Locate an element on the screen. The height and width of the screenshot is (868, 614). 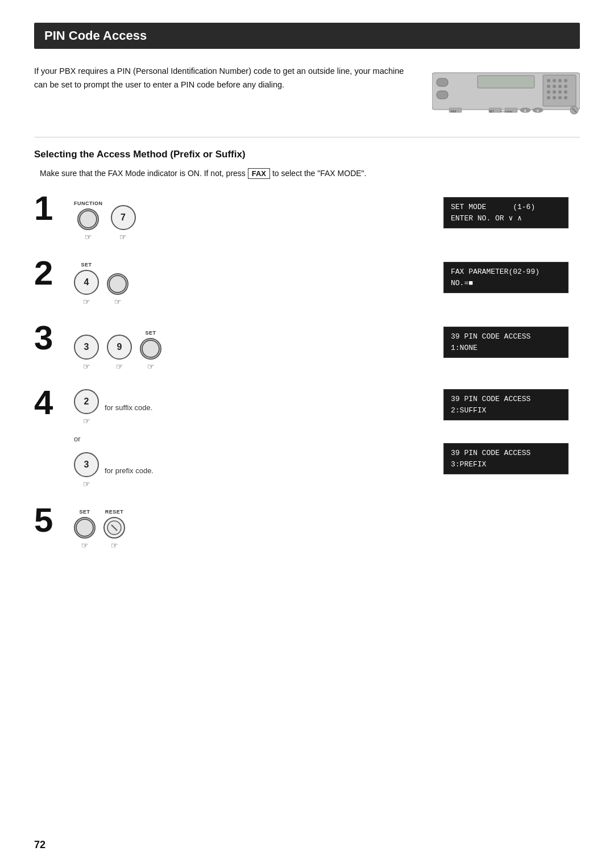
set-button-group-5: SET ☞ is located at coordinates (85, 529).